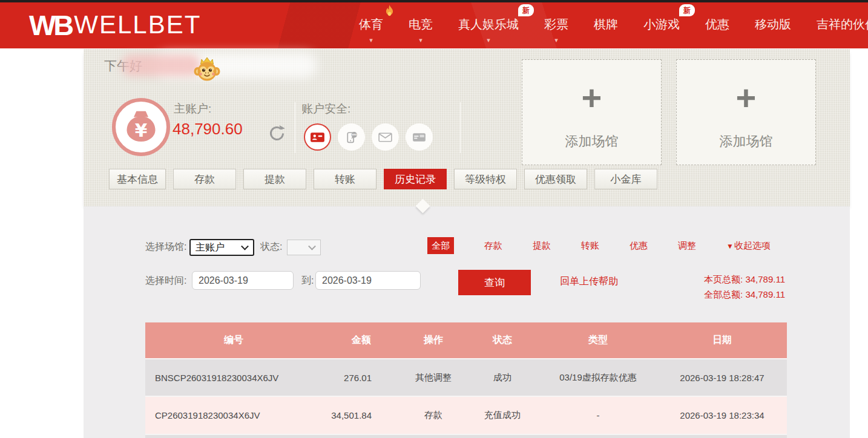  I want to click on type-filter-6: 调整, so click(687, 246).